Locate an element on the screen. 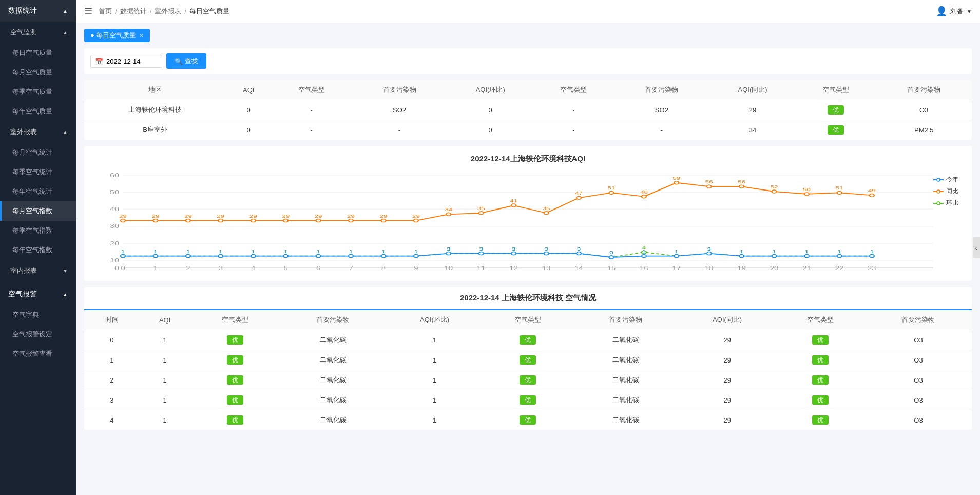 The width and height of the screenshot is (980, 495). search-button: 🔍 查拢 is located at coordinates (186, 61).